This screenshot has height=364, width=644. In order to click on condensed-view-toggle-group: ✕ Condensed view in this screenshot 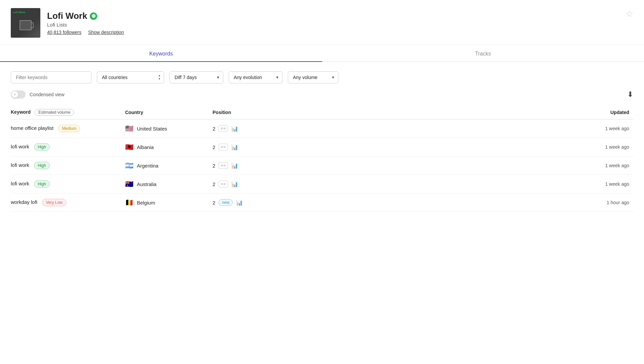, I will do `click(38, 95)`.